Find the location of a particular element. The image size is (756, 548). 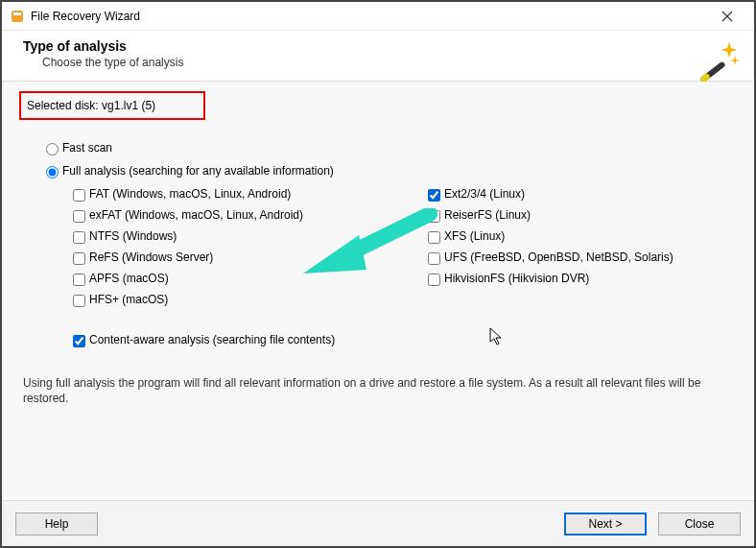

fs-ufs: UFS (FreeBSD, OpenBSD, NetBSD, Solaris) is located at coordinates (572, 257).